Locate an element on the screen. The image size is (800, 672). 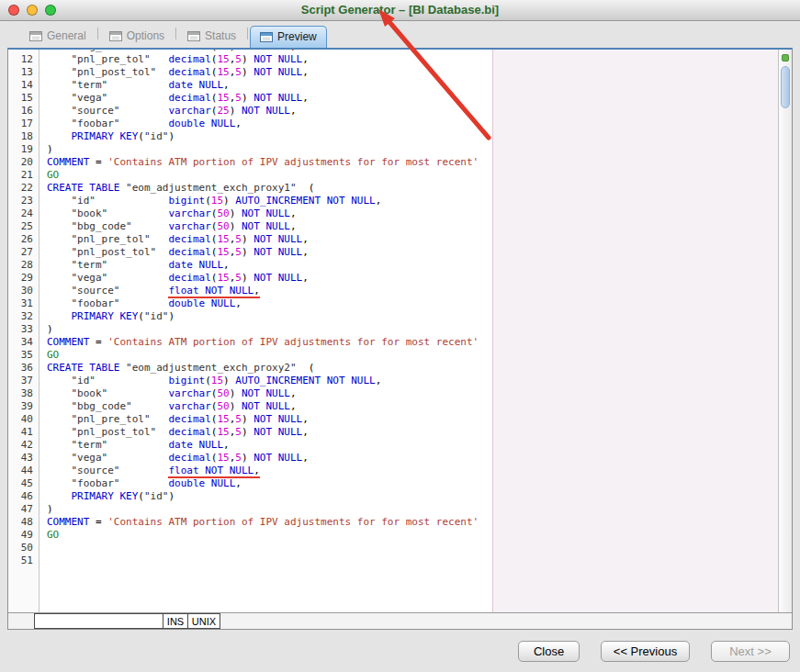
line-number-gutter: 1112131415161718192021222324252627282930… is located at coordinates (24, 330).